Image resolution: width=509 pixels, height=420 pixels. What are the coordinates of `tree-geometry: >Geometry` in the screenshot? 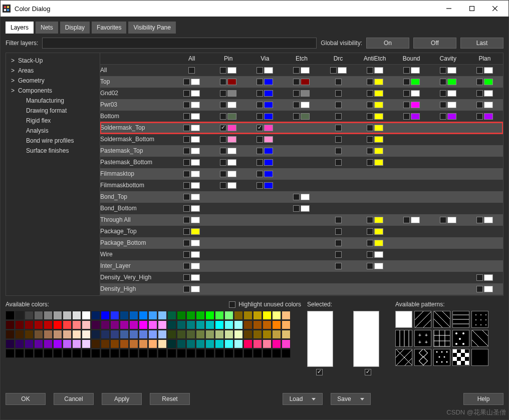 It's located at (53, 81).